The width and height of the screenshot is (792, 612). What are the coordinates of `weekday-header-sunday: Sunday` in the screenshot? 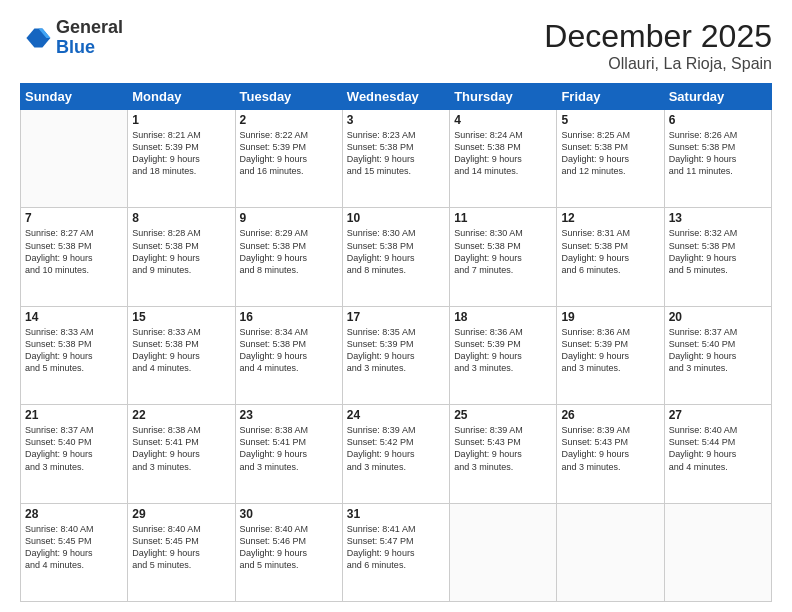 It's located at (74, 97).